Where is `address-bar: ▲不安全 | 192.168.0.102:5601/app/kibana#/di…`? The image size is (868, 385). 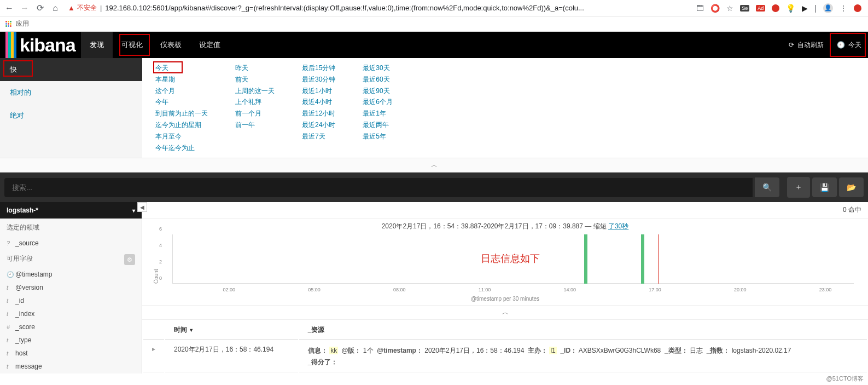
address-bar: ▲不安全 | 192.168.0.102:5601/app/kibana#/di… is located at coordinates (378, 8).